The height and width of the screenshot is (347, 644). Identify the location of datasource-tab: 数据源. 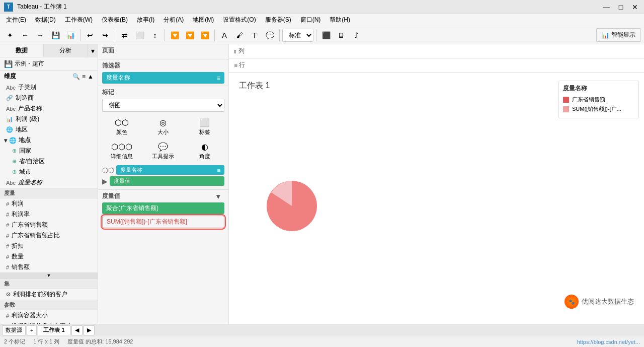
(14, 330).